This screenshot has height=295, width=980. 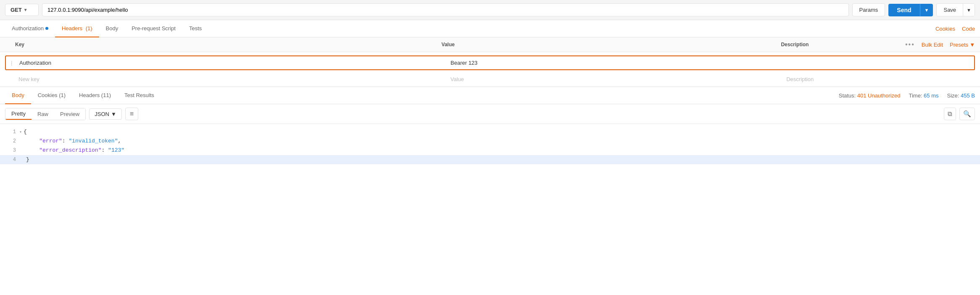 What do you see at coordinates (195, 29) in the screenshot?
I see `tab-tests-label: Tests` at bounding box center [195, 29].